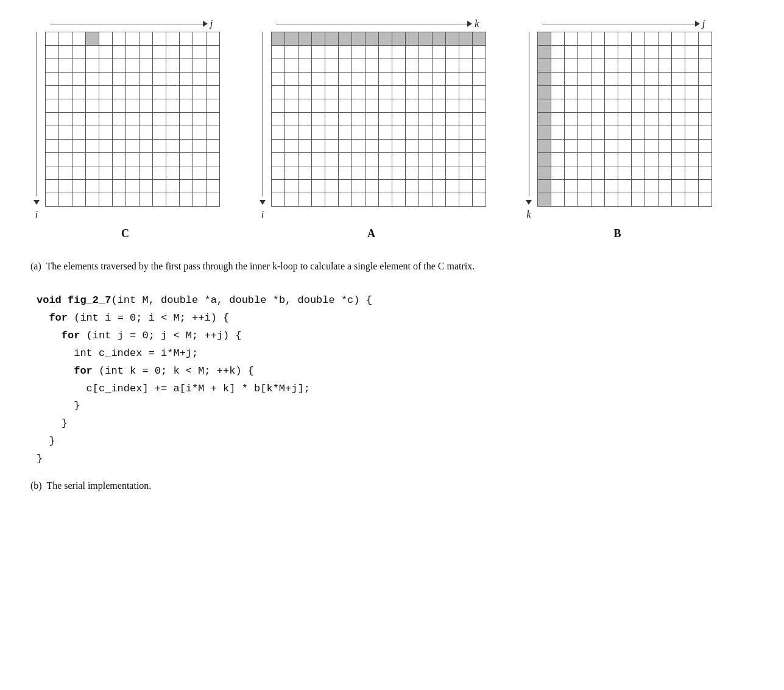 This screenshot has height=690, width=784. What do you see at coordinates (529, 215) in the screenshot?
I see `k-label-b: k` at bounding box center [529, 215].